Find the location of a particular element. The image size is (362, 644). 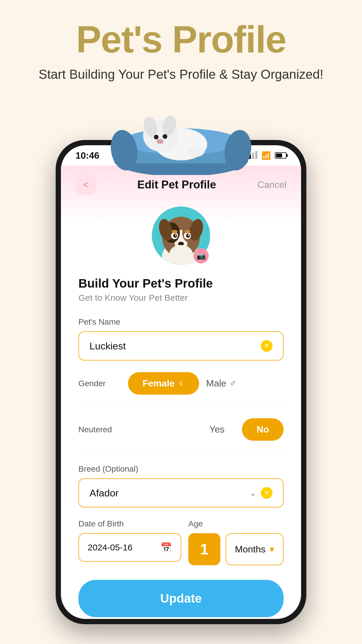

age-controls: 1 Months ▾ is located at coordinates (236, 549).